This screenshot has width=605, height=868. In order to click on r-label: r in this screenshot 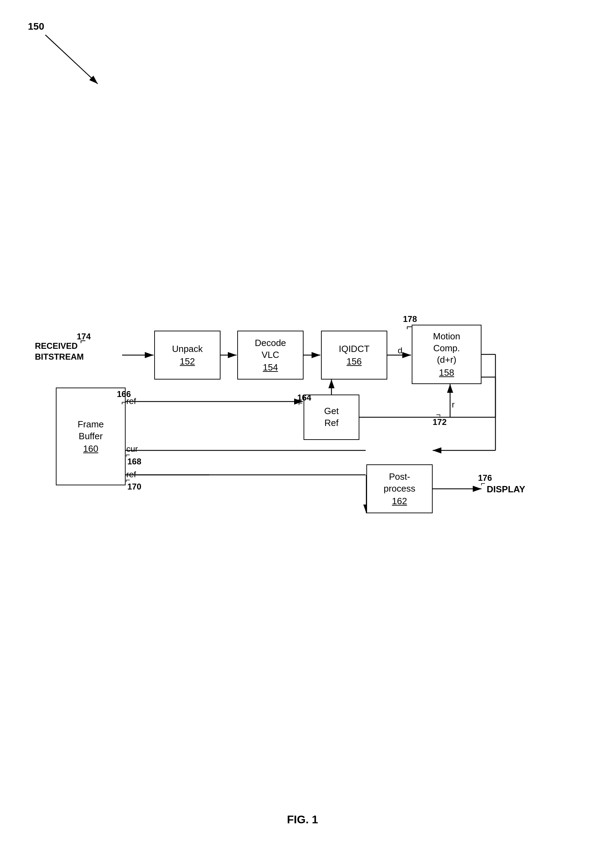, I will do `click(453, 405)`.